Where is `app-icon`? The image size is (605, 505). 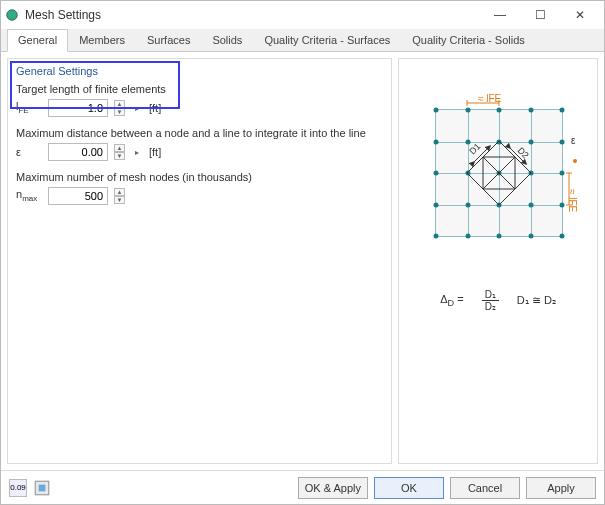
app-icon is located at coordinates (12, 15).